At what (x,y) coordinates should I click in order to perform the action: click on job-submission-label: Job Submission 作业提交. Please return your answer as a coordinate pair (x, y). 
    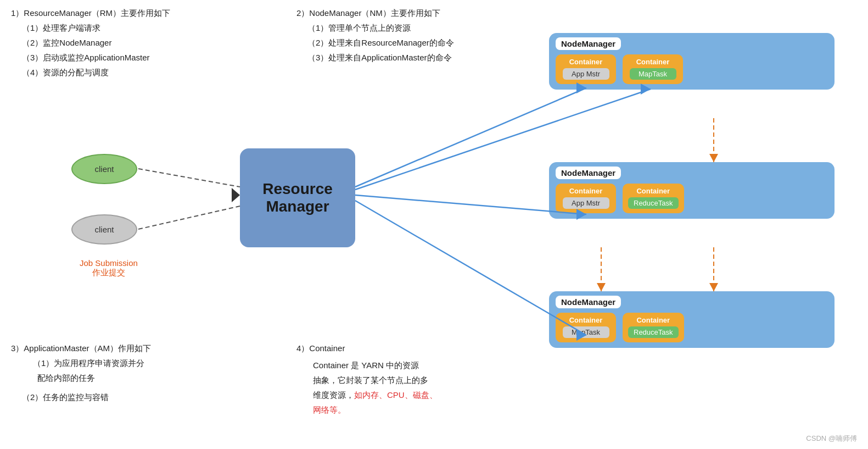
    Looking at the image, I should click on (109, 268).